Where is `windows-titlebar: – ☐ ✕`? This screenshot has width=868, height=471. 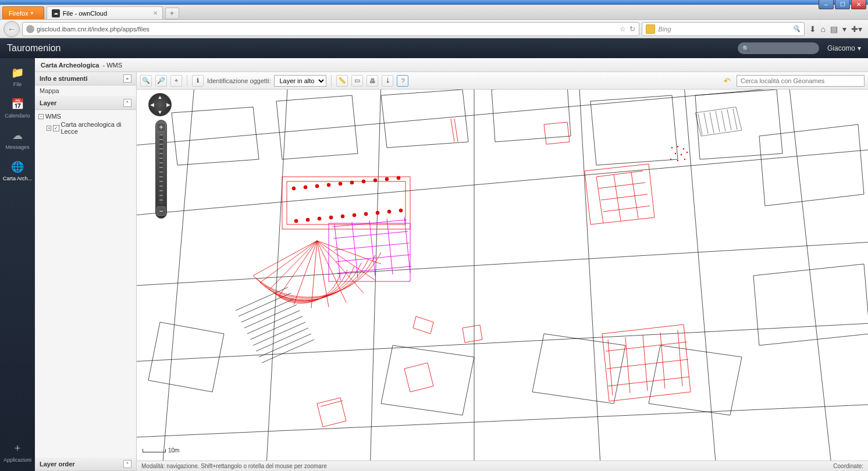
windows-titlebar: – ☐ ✕ is located at coordinates (434, 2).